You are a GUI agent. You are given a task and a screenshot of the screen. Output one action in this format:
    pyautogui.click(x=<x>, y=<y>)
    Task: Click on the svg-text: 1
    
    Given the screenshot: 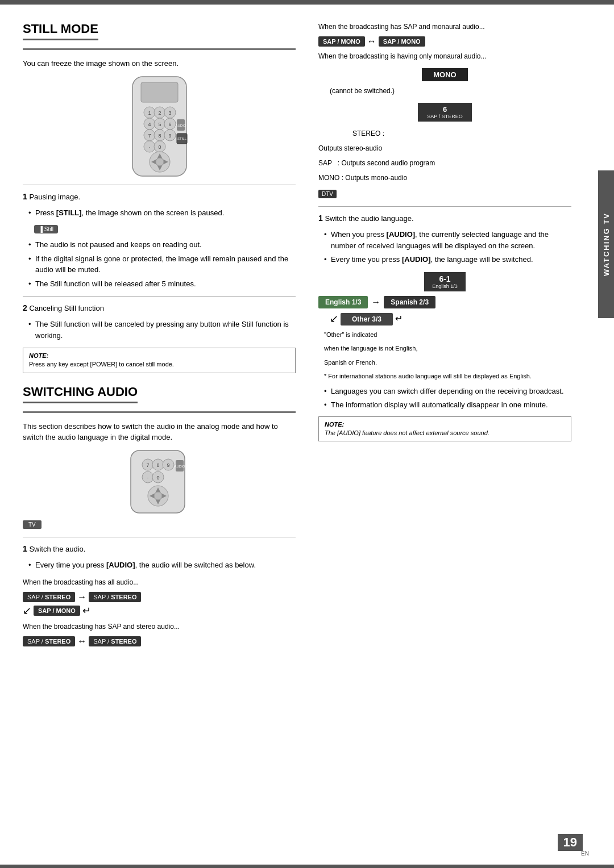 What is the action you would take?
    pyautogui.click(x=149, y=113)
    